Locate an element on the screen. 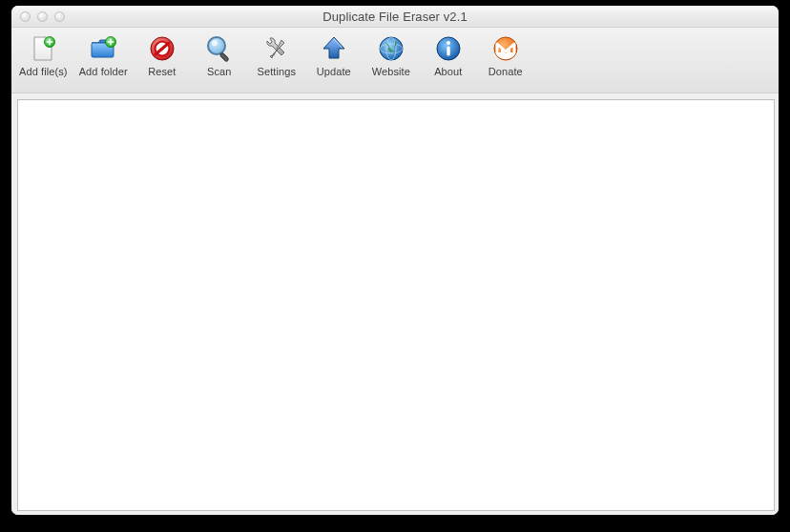  add-folder-button: Add folder is located at coordinates (103, 55).